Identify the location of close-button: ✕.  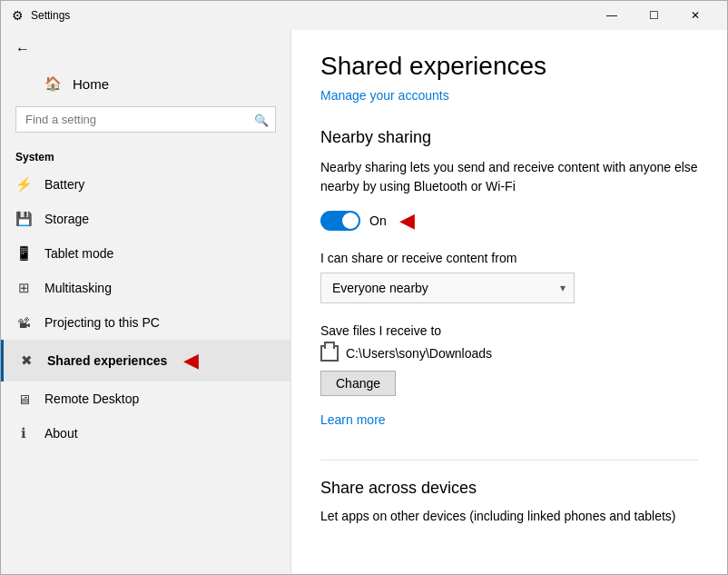
(695, 15).